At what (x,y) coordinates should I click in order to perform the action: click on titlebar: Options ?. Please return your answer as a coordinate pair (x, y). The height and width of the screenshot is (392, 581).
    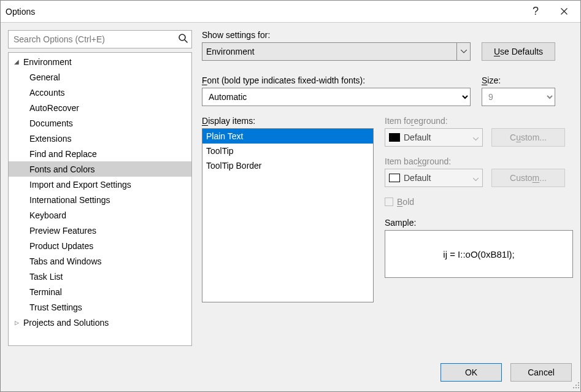
    Looking at the image, I should click on (291, 12).